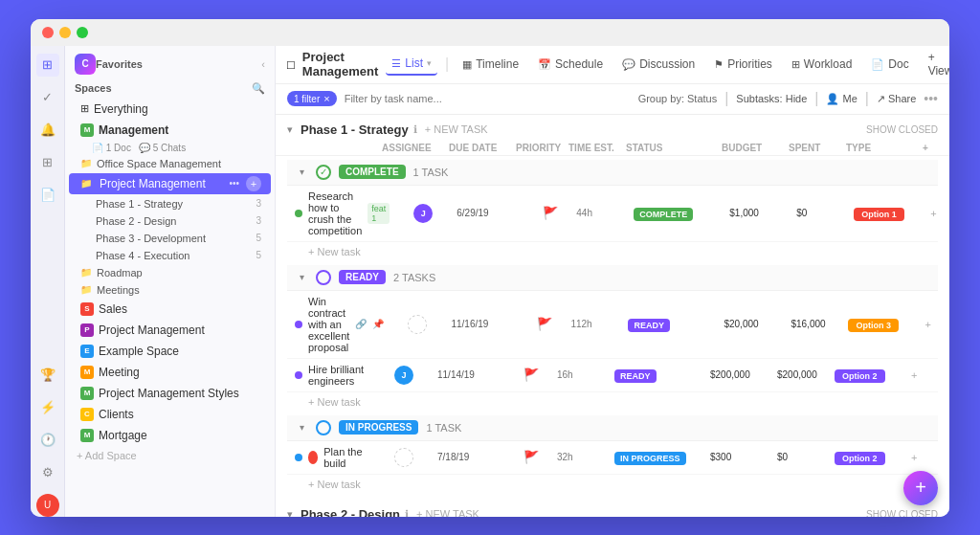 Image resolution: width=980 pixels, height=535 pixels. Describe the element at coordinates (936, 64) in the screenshot. I see `tab-add-view: + View` at that location.